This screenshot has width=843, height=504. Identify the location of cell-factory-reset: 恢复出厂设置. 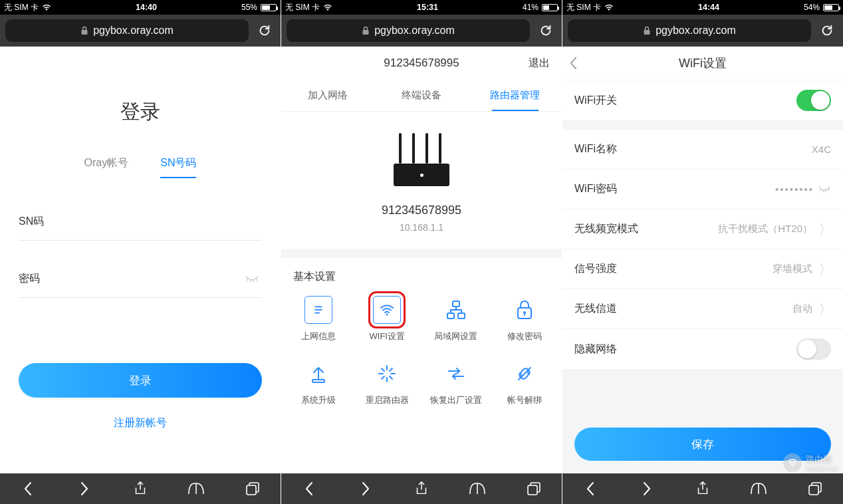
(456, 383).